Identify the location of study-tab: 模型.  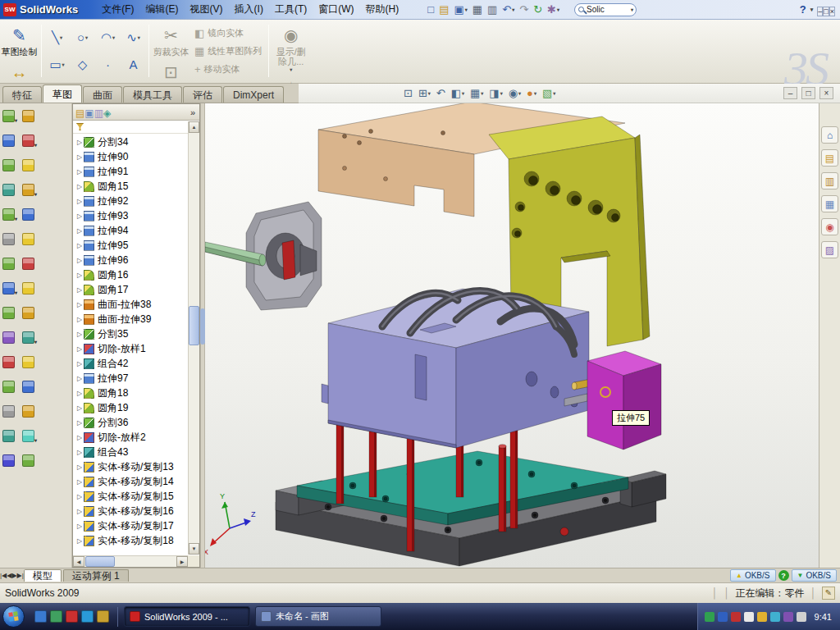
(43, 576).